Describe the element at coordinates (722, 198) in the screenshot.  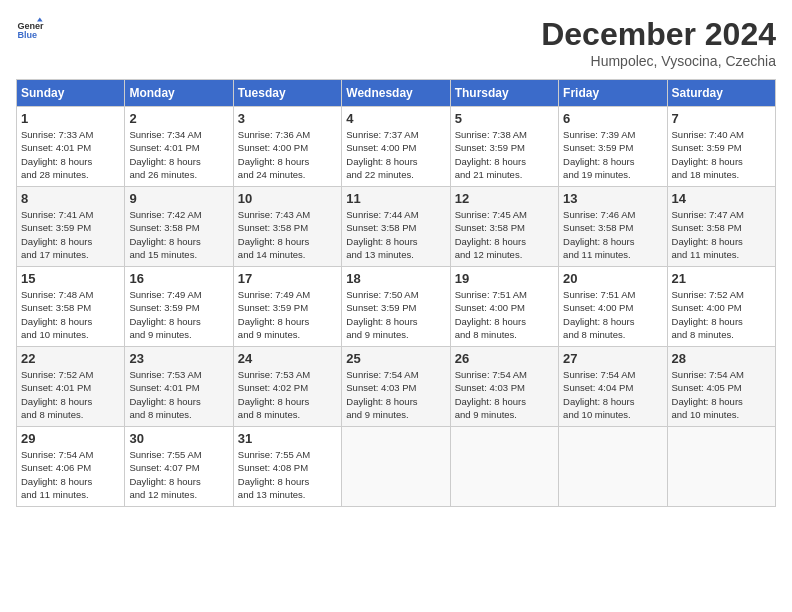
I see `day-number: 14` at that location.